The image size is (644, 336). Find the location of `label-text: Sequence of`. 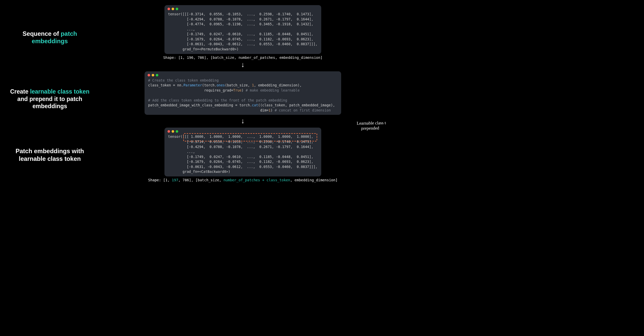

label-text: Sequence of is located at coordinates (41, 34).